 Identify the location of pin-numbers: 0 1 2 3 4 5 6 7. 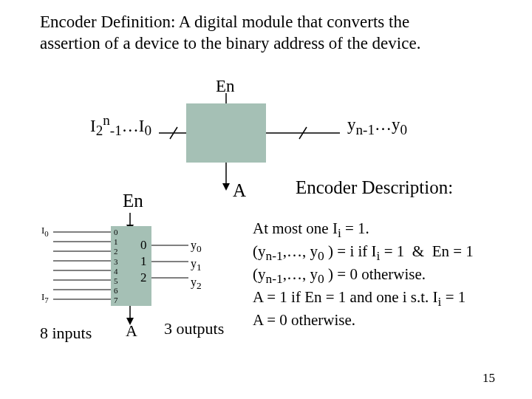
(116, 267).